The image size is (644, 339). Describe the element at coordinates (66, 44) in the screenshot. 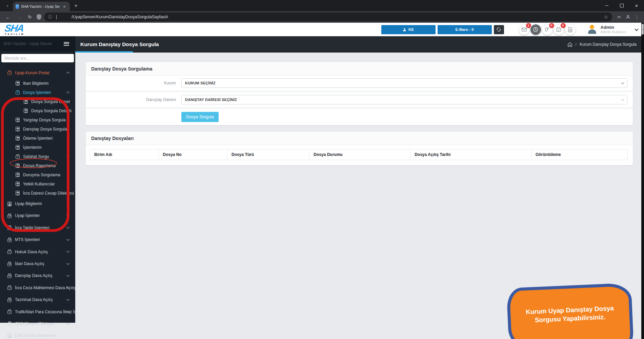

I see `hamburger-menu-icon` at that location.